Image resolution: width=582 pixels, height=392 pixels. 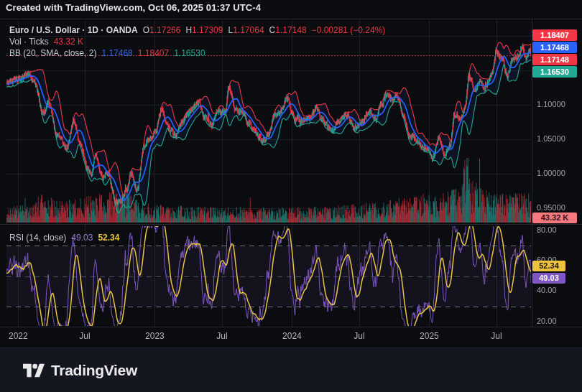 I want to click on rsi-value: 49.03, so click(x=82, y=238).